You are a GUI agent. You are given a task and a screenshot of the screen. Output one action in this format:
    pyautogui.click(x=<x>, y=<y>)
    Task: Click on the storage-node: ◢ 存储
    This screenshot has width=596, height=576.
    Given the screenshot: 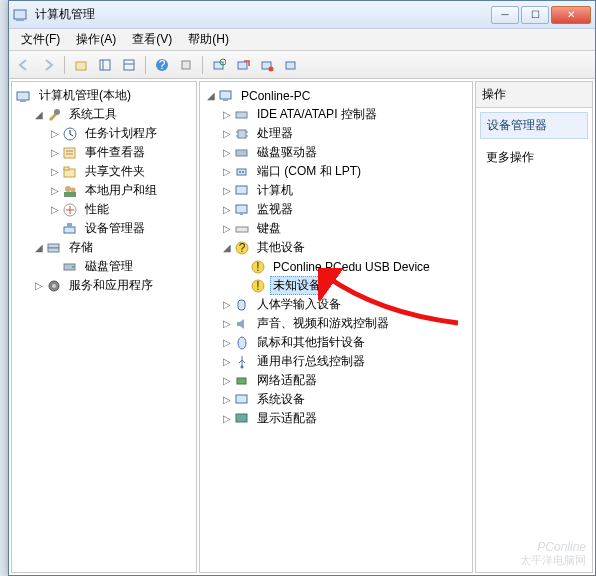 What is the action you would take?
    pyautogui.click(x=112, y=248)
    